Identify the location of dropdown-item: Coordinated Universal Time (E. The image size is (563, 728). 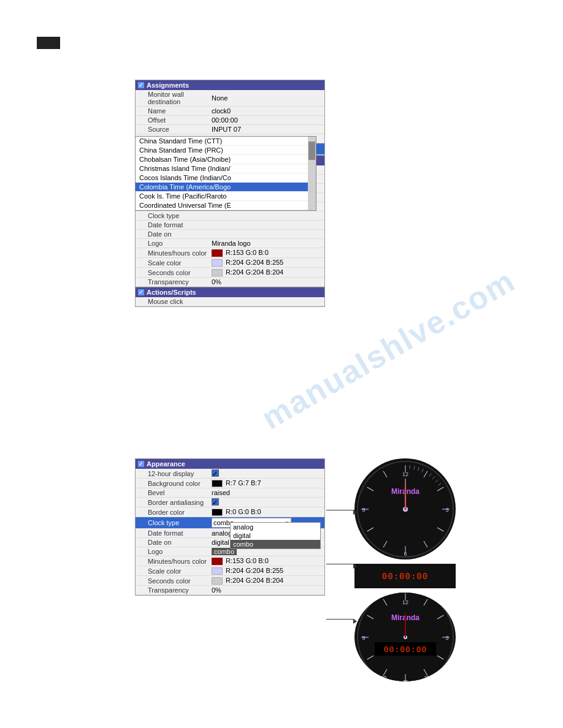
(226, 206).